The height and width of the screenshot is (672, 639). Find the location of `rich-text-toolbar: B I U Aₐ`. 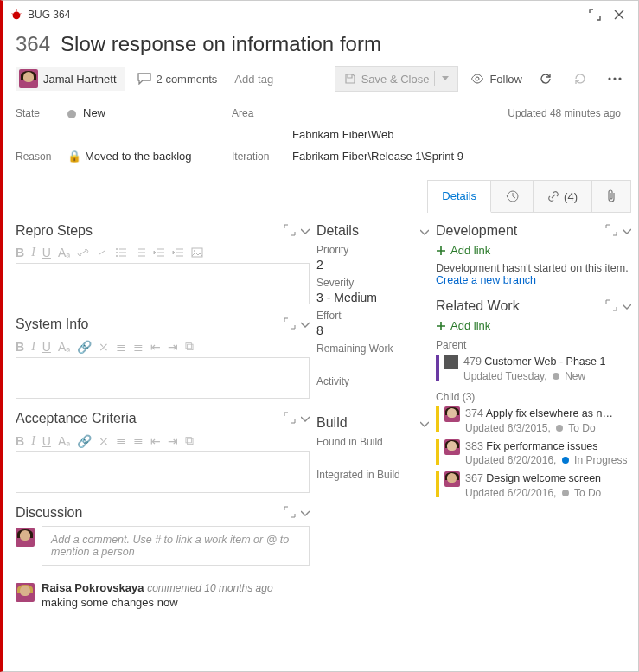

rich-text-toolbar: B I U Aₐ is located at coordinates (163, 253).